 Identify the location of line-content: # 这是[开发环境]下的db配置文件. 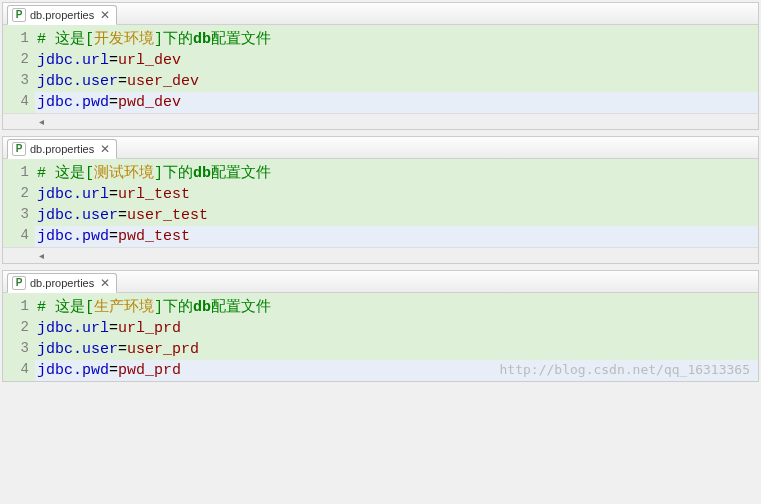
(396, 40).